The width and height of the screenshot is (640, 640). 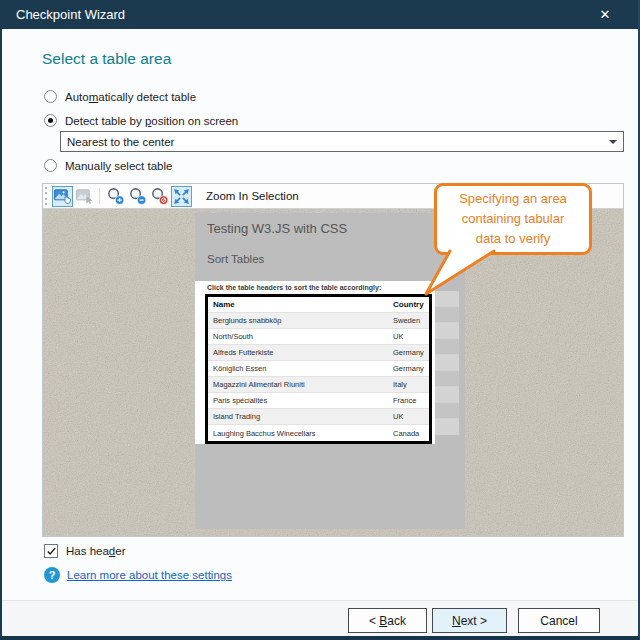 What do you see at coordinates (141, 120) in the screenshot?
I see `radio-detect-by-position: Detect table by position on screen` at bounding box center [141, 120].